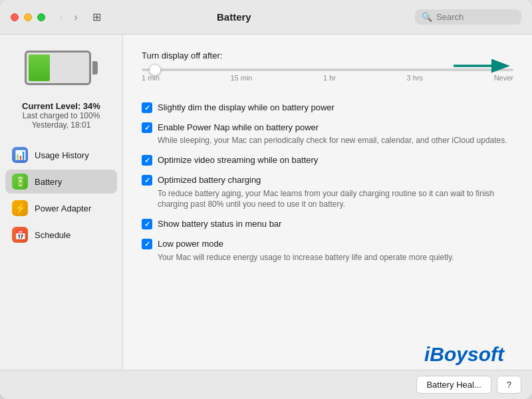 The image size is (532, 399). What do you see at coordinates (238, 160) in the screenshot?
I see `option-video-streaming-label: Optimize video streaming while on batter…` at bounding box center [238, 160].